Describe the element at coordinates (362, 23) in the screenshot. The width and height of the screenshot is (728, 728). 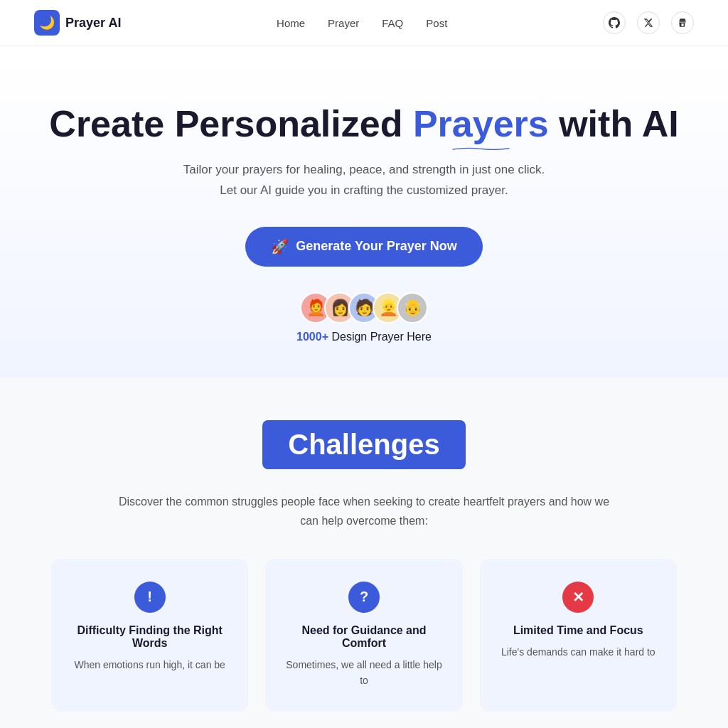
I see `nav-links: Home Prayer FAQ Post` at that location.